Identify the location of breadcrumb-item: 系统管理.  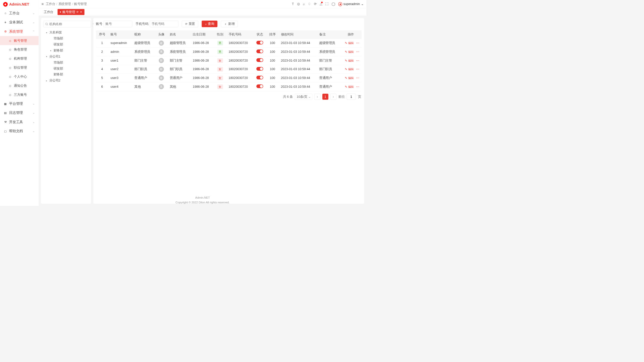
(65, 4).